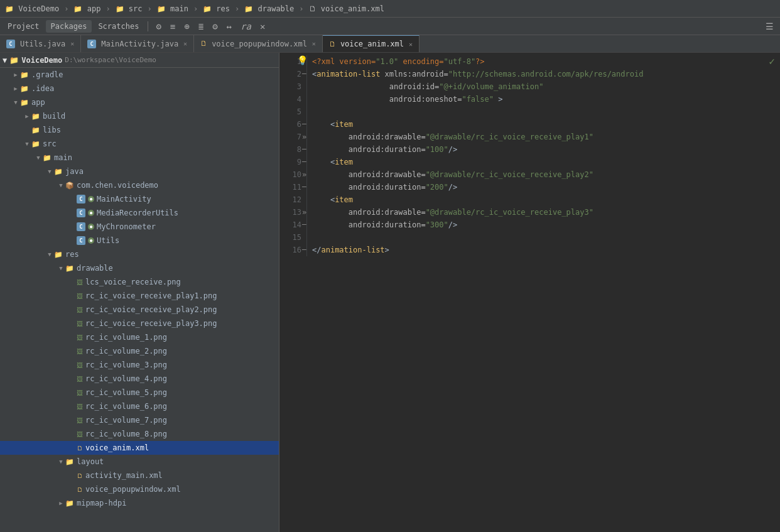 The height and width of the screenshot is (532, 780). I want to click on tab-popup-close: ✕, so click(314, 44).